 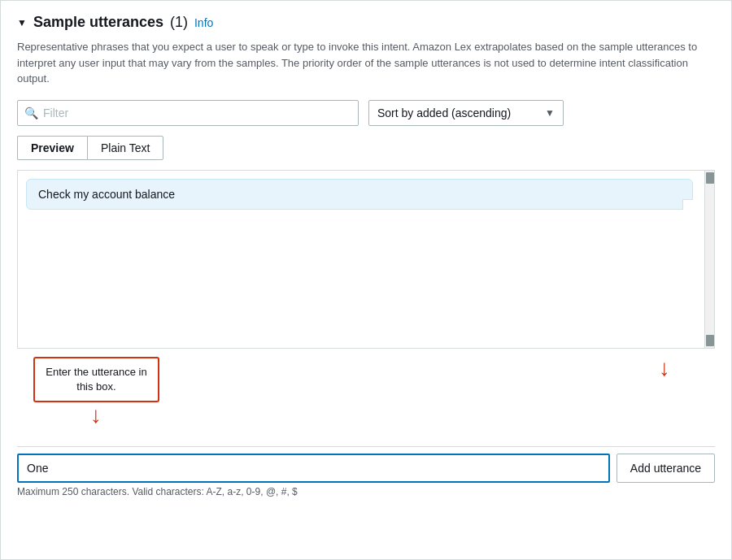 I want to click on tab-plain-text: Plain Text, so click(x=125, y=148).